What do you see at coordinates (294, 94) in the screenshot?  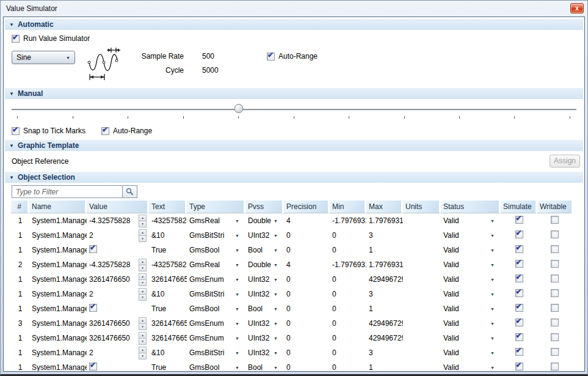 I see `section-header-manual: ▼ Manual` at bounding box center [294, 94].